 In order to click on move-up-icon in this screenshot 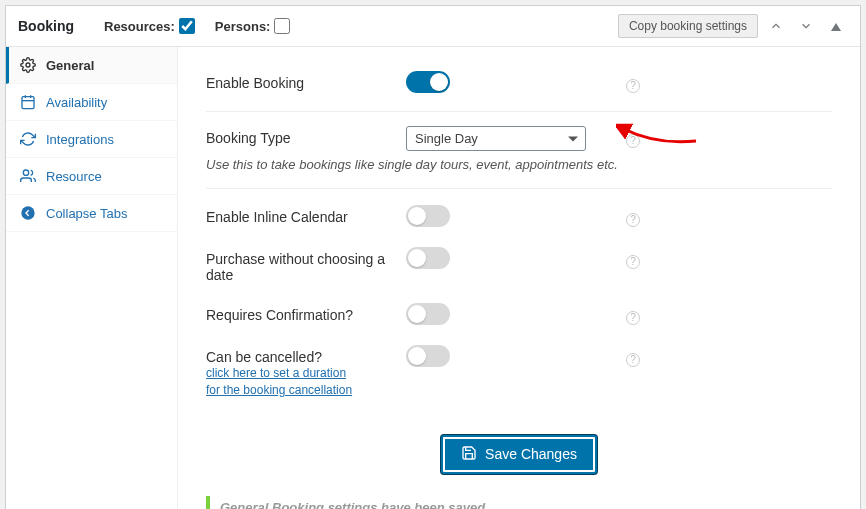, I will do `click(776, 26)`.